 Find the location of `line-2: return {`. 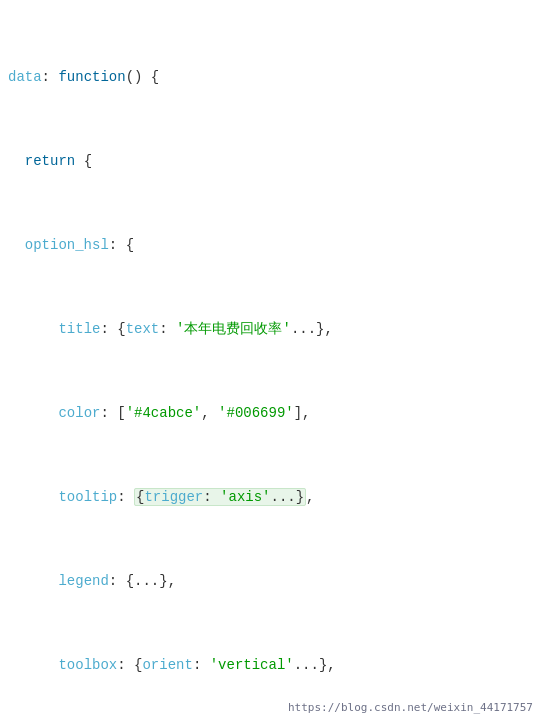

line-2: return { is located at coordinates (270, 162).